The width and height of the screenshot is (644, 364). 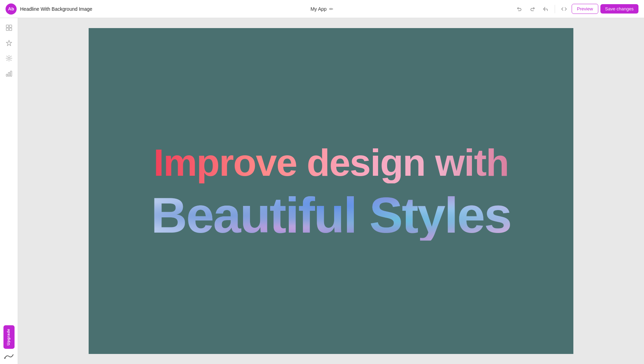 I want to click on bottom-logo, so click(x=9, y=356).